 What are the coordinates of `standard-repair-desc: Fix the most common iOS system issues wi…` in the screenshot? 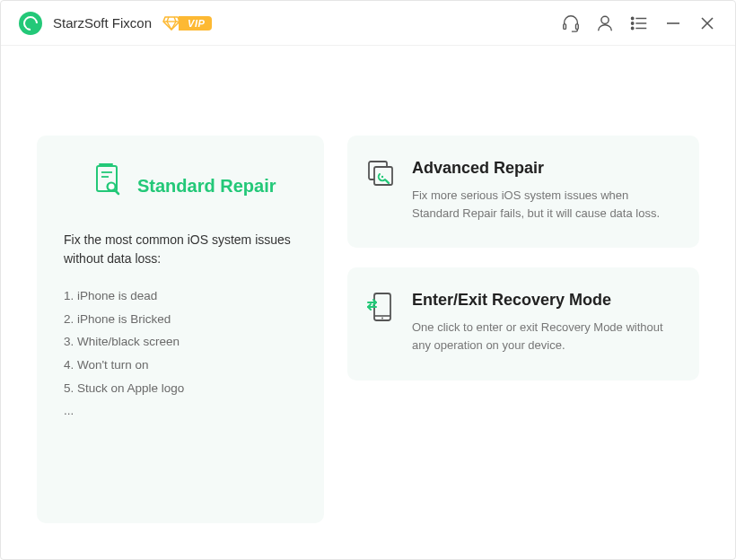 It's located at (180, 249).